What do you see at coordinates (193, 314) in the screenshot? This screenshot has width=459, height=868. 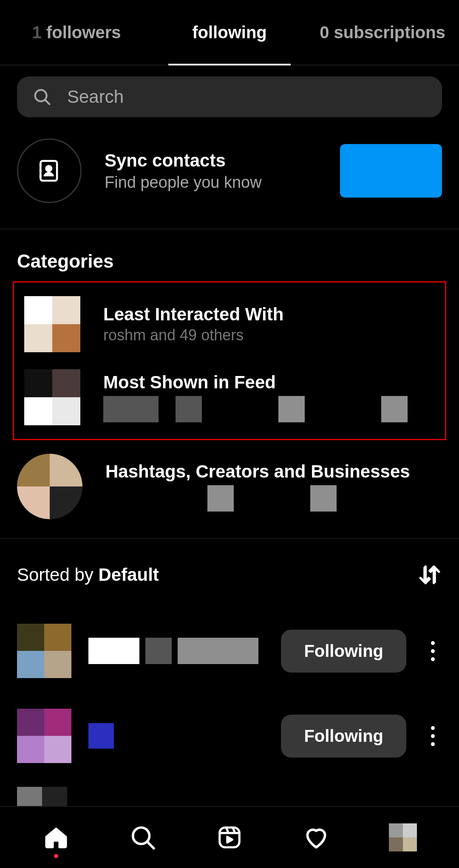 I see `category-title: Least Interacted With` at bounding box center [193, 314].